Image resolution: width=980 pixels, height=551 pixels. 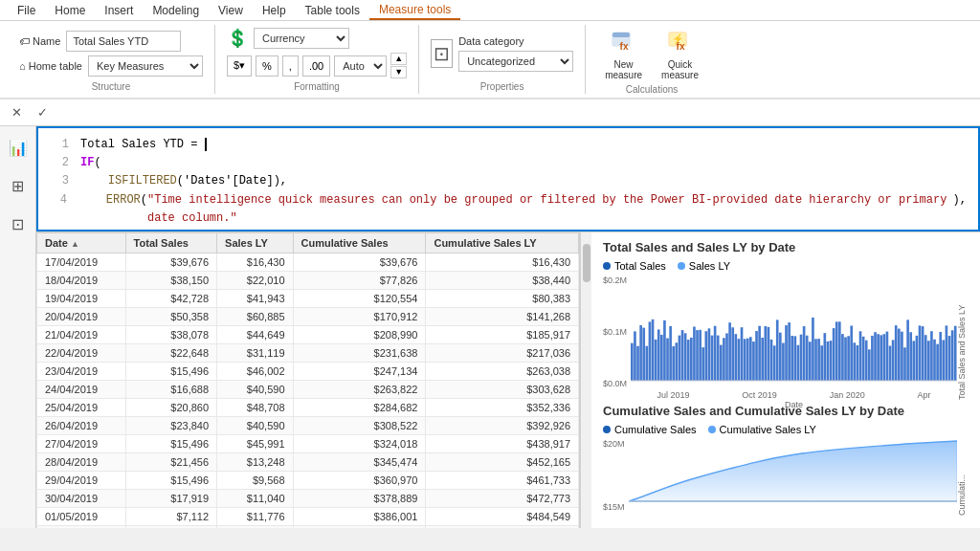 What do you see at coordinates (170, 517) in the screenshot?
I see `table-cell: $7,112` at bounding box center [170, 517].